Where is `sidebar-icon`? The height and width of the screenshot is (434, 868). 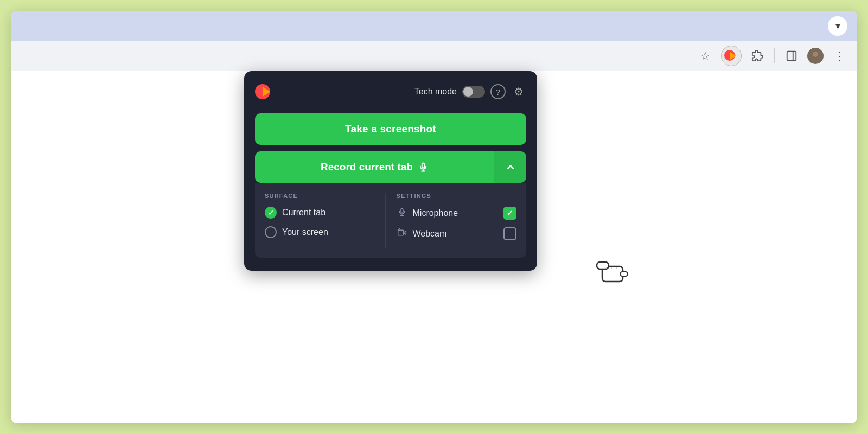 sidebar-icon is located at coordinates (792, 56).